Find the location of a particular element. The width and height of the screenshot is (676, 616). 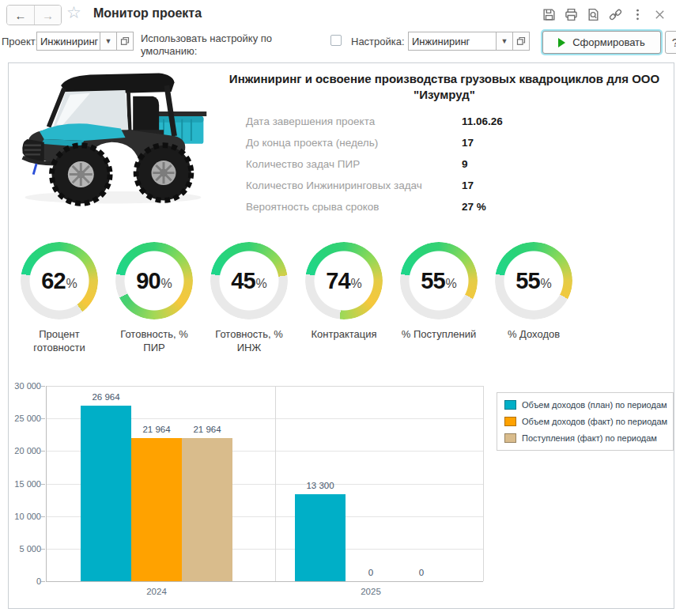

gauge-ring: 62% is located at coordinates (59, 281).